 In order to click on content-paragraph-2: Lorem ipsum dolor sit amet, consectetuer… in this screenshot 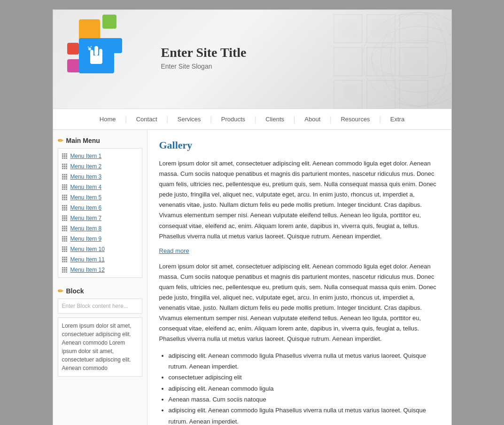, I will do `click(300, 303)`.